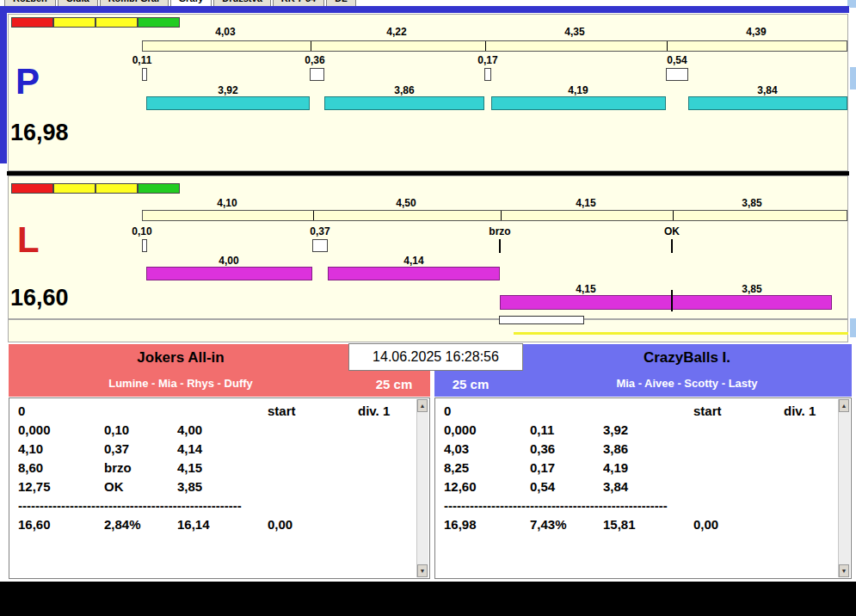  I want to click on l-split-time-3: 4,15, so click(586, 203).